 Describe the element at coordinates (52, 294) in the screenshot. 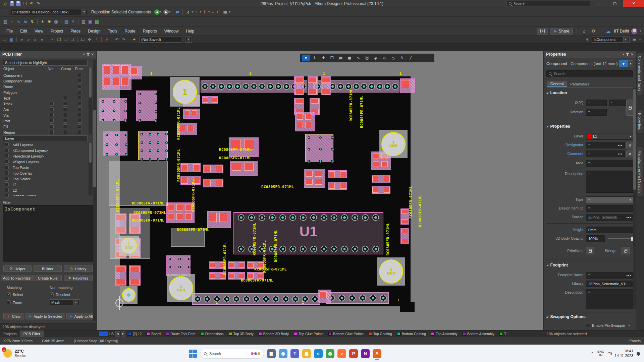

I see `deselect-checkbox` at that location.